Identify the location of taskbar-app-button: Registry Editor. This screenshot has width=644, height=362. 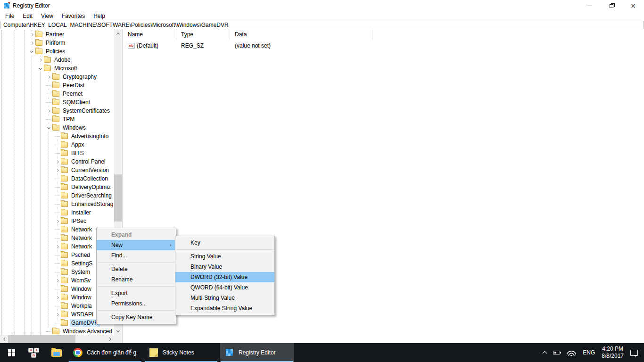
(257, 353).